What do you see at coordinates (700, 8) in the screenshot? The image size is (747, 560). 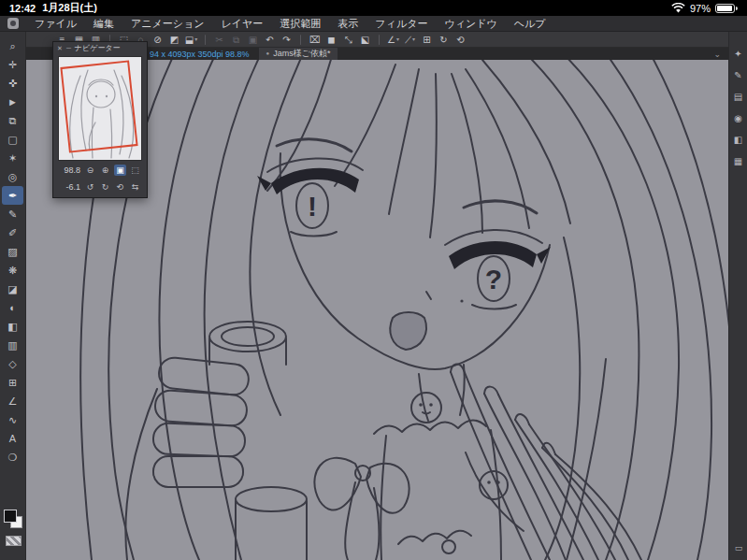 I see `battery-percent: 97%` at bounding box center [700, 8].